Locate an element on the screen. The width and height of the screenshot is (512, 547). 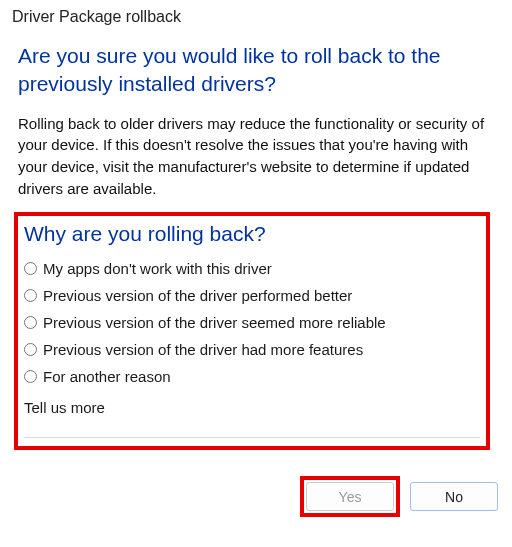
confirm-heading: Are you sure you would like to roll back… is located at coordinates (256, 70).